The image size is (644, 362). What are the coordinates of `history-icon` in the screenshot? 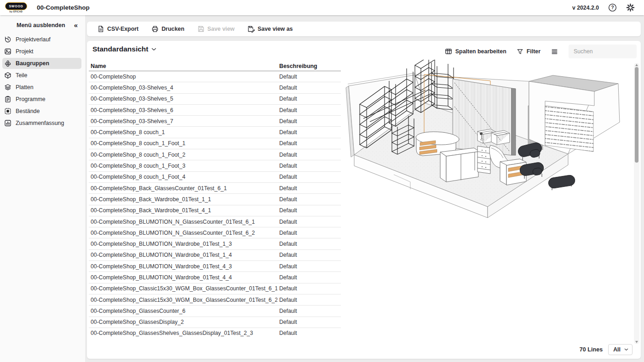 It's located at (8, 40).